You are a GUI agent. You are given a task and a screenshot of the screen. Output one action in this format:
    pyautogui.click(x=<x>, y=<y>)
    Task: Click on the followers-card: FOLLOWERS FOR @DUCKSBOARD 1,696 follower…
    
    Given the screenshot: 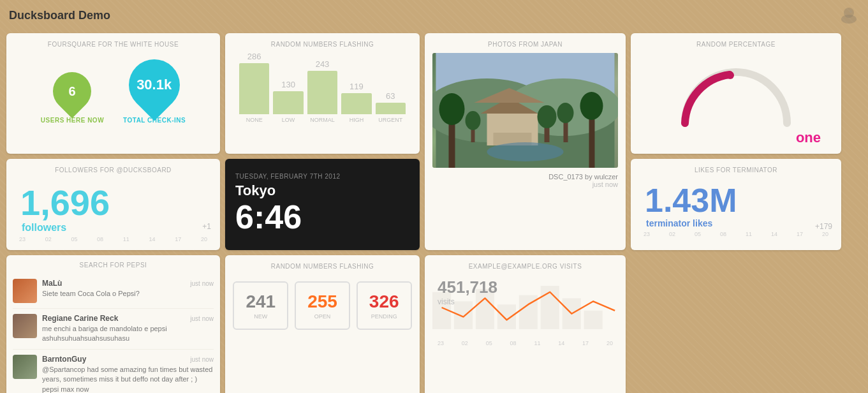 What is the action you would take?
    pyautogui.click(x=114, y=204)
    